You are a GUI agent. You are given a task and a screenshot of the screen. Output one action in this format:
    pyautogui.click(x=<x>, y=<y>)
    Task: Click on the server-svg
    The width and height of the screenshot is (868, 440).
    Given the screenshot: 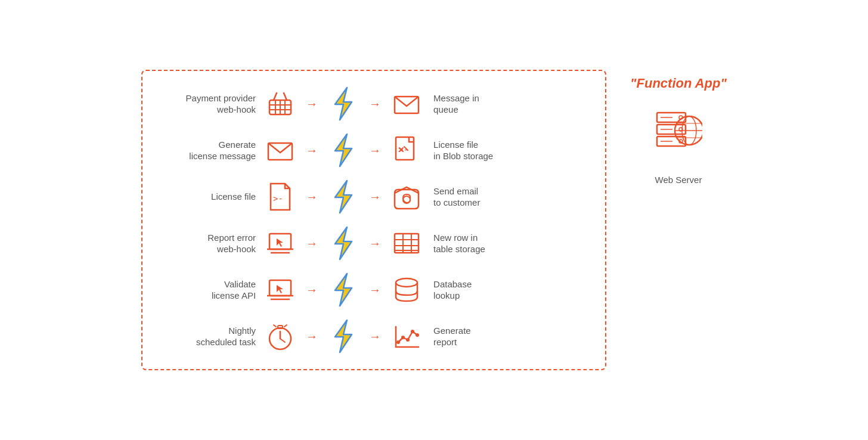 What is the action you would take?
    pyautogui.click(x=678, y=134)
    